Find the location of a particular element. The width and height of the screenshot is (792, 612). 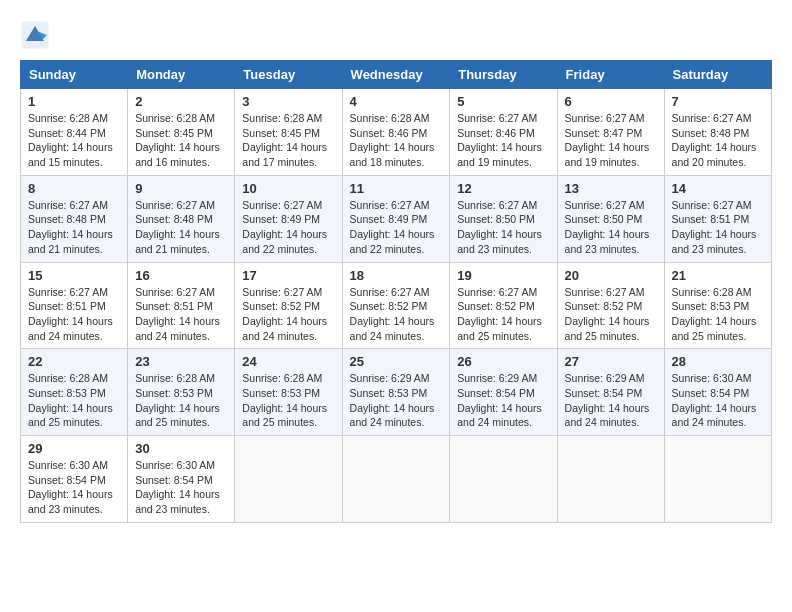

day-info: Sunrise: 6:27 AMSunset: 8:47 PMDaylight:… is located at coordinates (611, 140).